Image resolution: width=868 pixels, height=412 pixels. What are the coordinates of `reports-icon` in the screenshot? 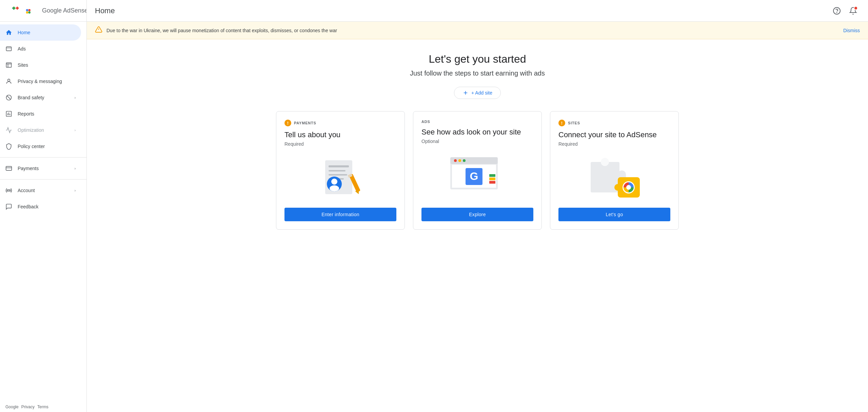 It's located at (9, 114).